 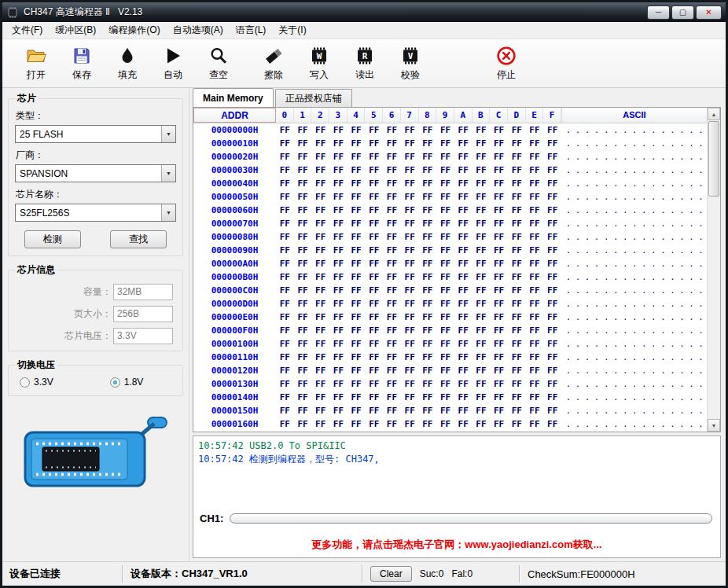 What do you see at coordinates (450, 250) in the screenshot?
I see `hex-row: 00000090HFFFFFFFFFFFFFFFFFFFFFFFFFFFFFFF…` at bounding box center [450, 250].